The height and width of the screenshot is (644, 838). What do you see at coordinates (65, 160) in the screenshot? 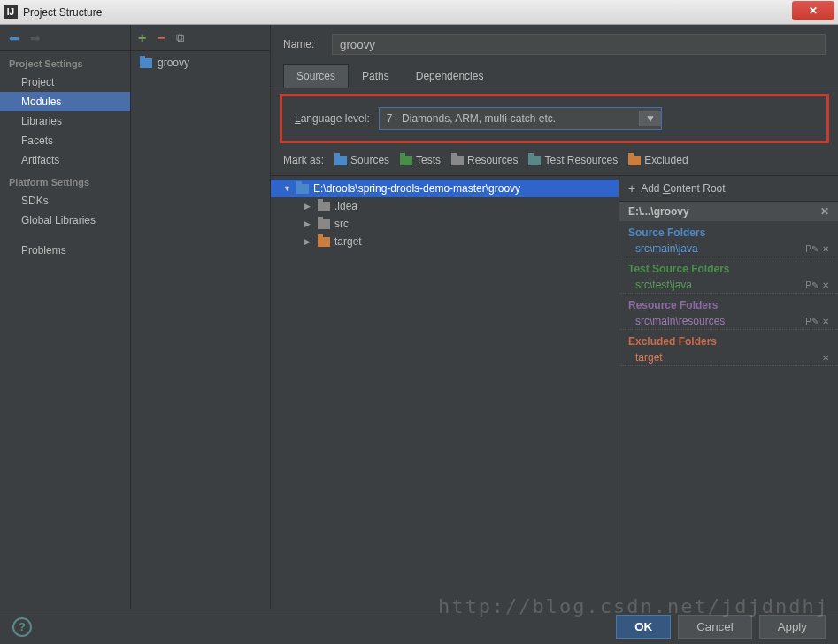
I see `nav-artifacts: Artifacts` at bounding box center [65, 160].